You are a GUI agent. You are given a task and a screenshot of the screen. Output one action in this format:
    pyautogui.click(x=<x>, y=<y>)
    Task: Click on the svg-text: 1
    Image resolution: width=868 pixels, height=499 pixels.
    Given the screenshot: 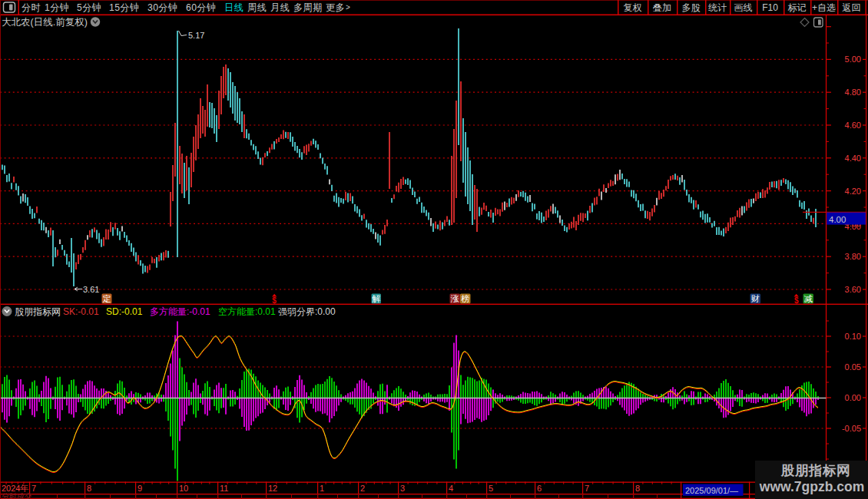 What is the action you would take?
    pyautogui.click(x=322, y=488)
    